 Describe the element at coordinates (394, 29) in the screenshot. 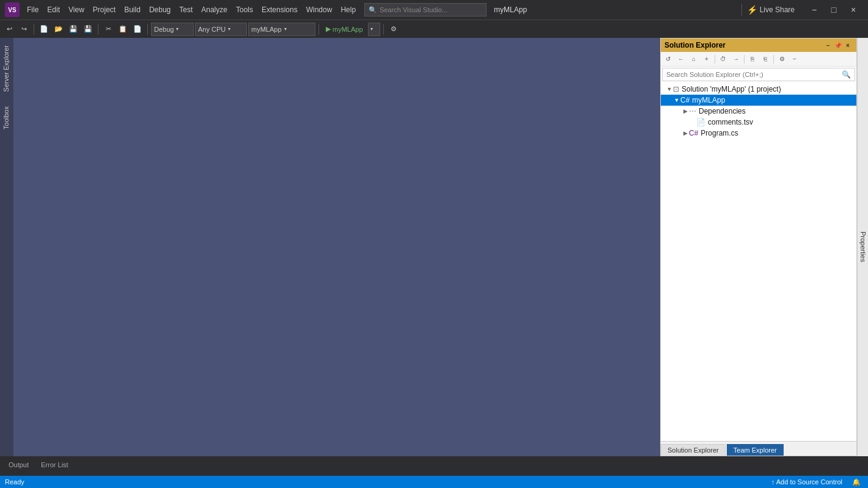

I see `toolbar-settings: ⚙` at that location.